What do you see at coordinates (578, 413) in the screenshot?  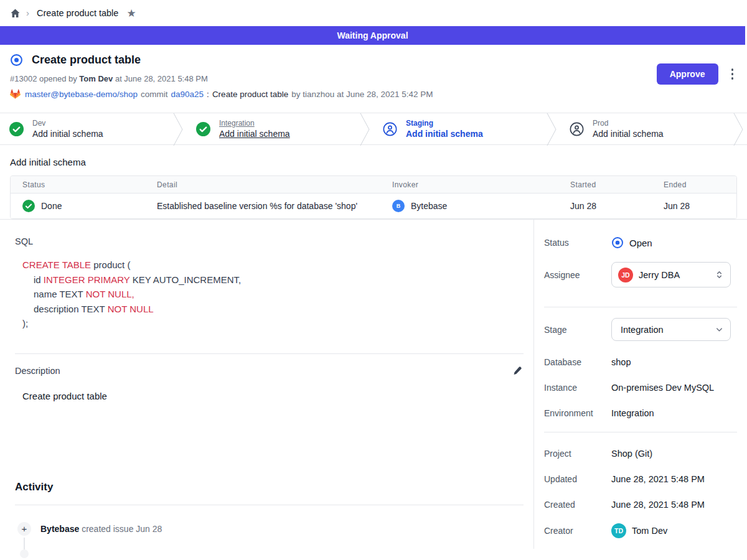 I see `environment-label: Environment` at bounding box center [578, 413].